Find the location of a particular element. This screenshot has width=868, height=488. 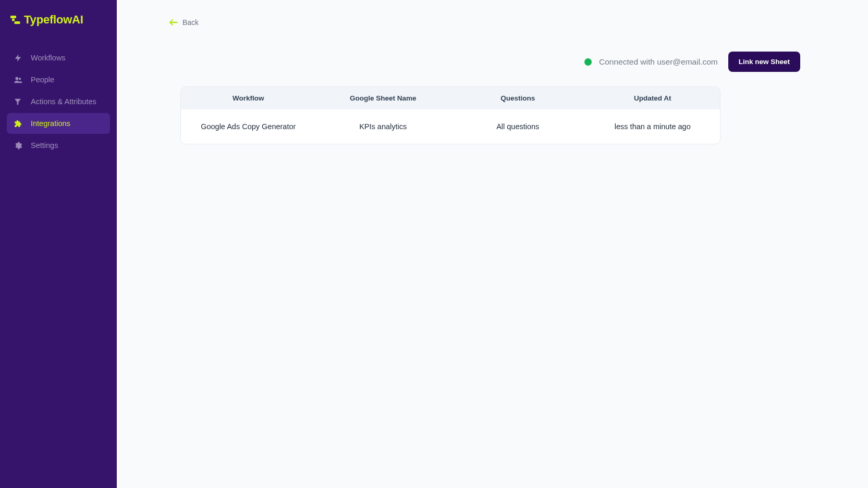

sidebar-item-settings: Settings is located at coordinates (58, 145).